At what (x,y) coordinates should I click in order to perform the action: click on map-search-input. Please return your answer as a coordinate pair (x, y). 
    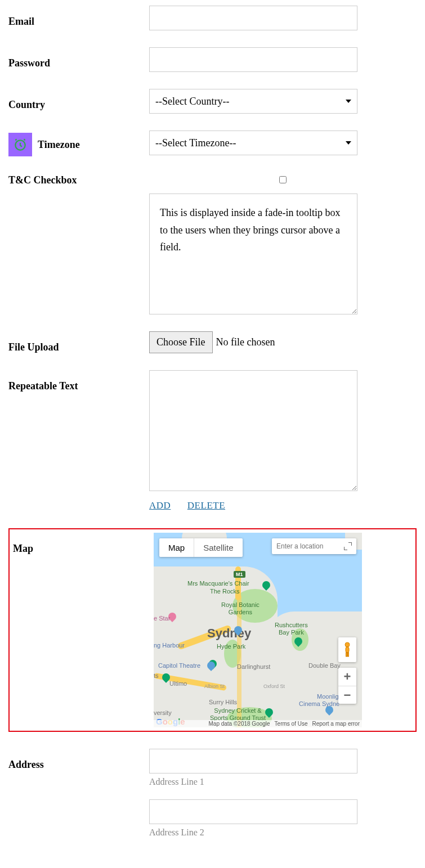
    Looking at the image, I should click on (310, 546).